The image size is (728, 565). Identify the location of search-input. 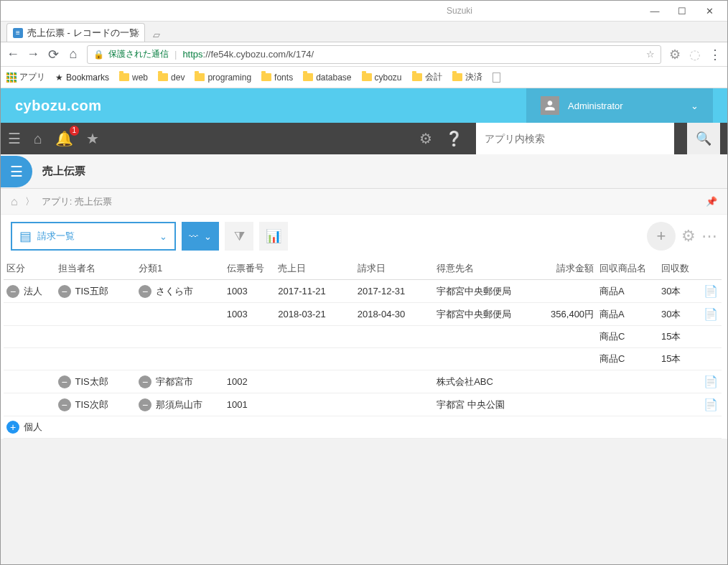
(579, 139).